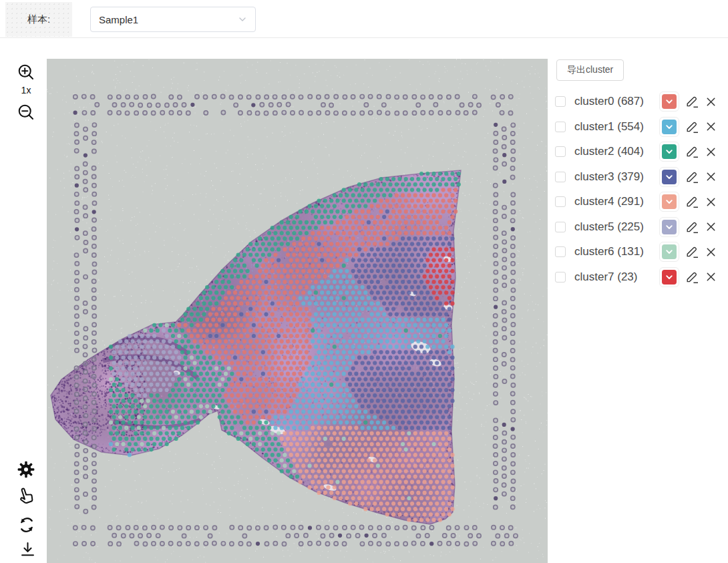  Describe the element at coordinates (617, 102) in the screenshot. I see `cluster-label: cluster0 (687)` at that location.